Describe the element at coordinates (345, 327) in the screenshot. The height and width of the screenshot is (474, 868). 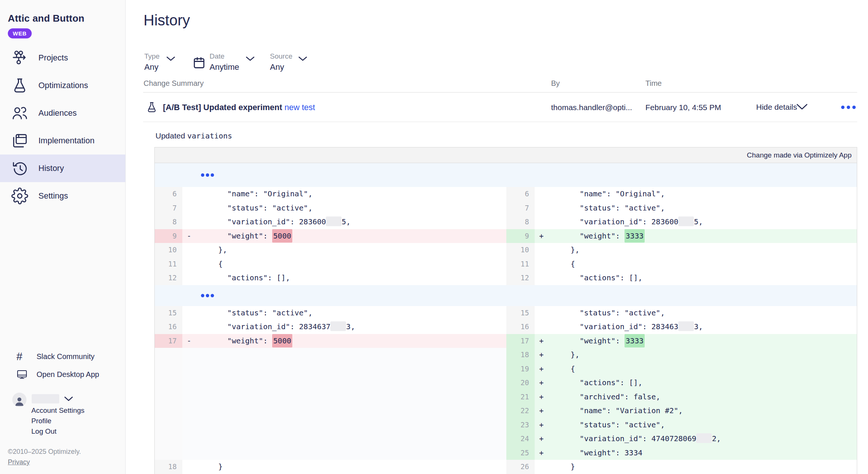
I see `diff-code-line: "variation_id": 28346373,` at that location.